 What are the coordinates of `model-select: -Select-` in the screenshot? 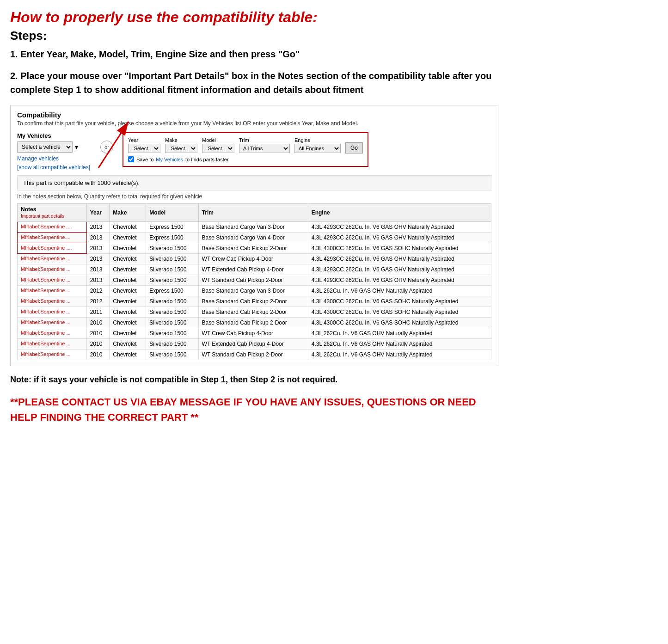 It's located at (218, 148).